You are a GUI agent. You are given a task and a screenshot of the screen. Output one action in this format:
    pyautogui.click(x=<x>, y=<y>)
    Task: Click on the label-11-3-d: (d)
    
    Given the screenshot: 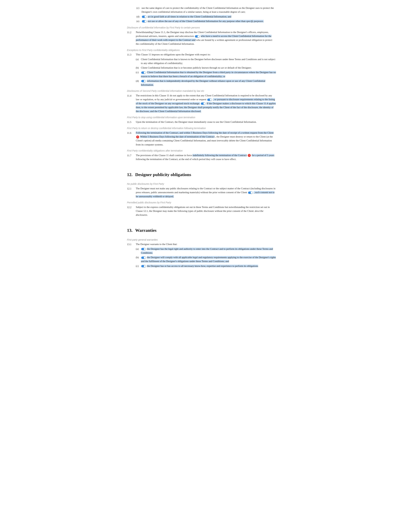 What is the action you would take?
    pyautogui.click(x=139, y=83)
    